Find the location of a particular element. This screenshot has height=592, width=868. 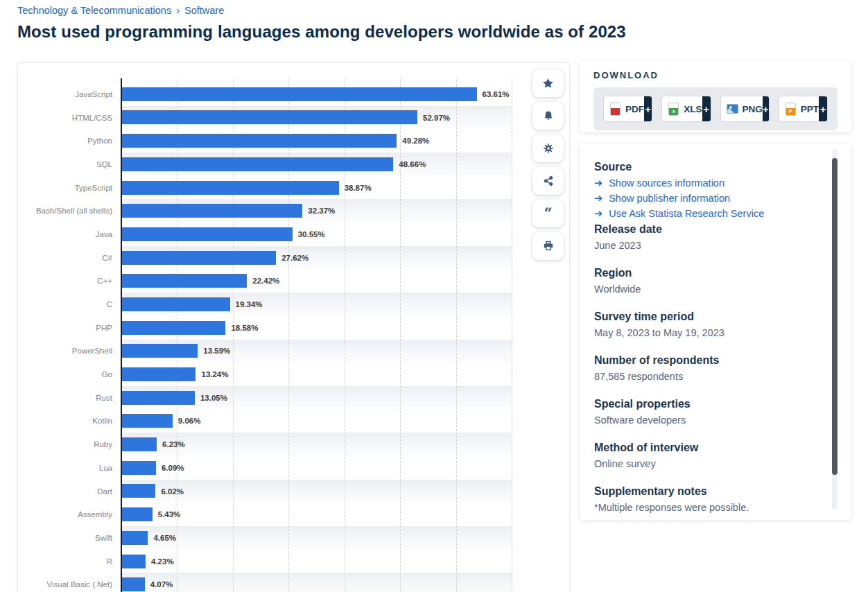

bar-value-label: 4.07% is located at coordinates (162, 584).